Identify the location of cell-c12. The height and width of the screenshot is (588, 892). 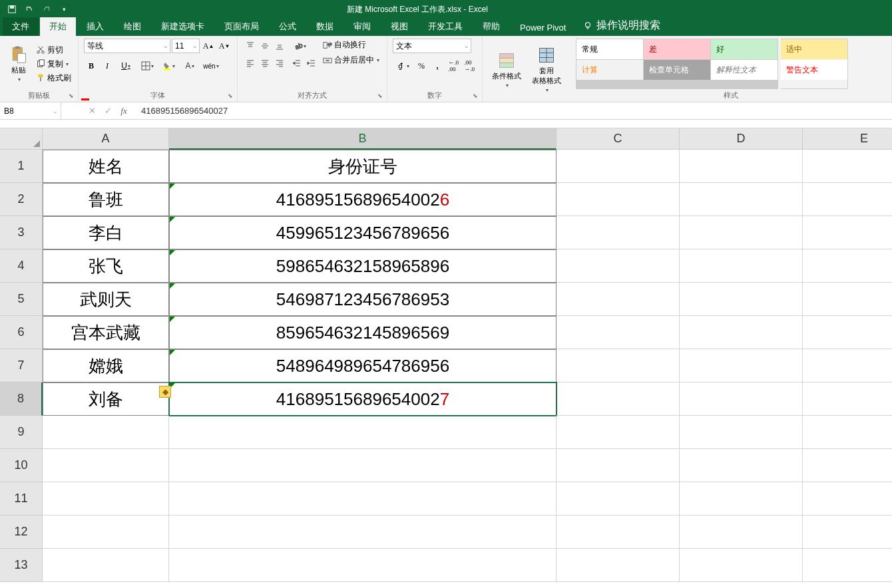
(618, 532).